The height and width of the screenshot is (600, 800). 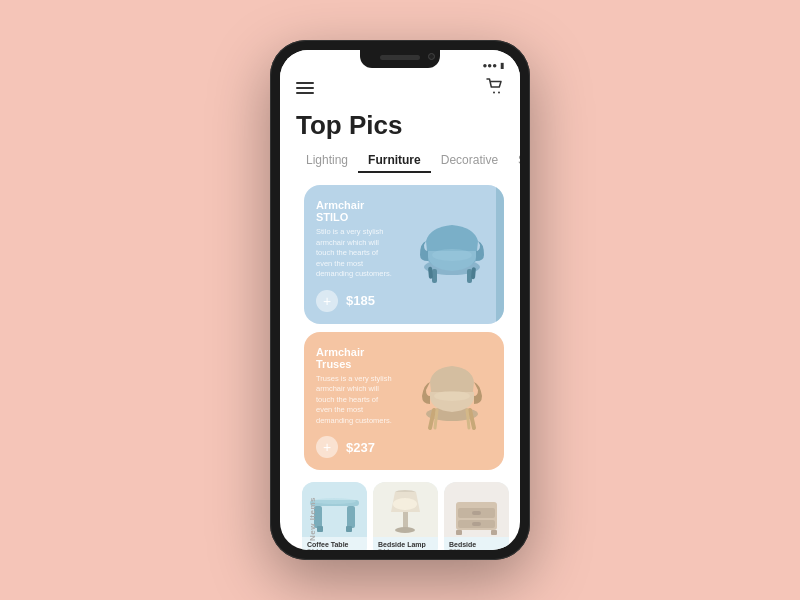 What do you see at coordinates (476, 510) in the screenshot?
I see `bedside-svg` at bounding box center [476, 510].